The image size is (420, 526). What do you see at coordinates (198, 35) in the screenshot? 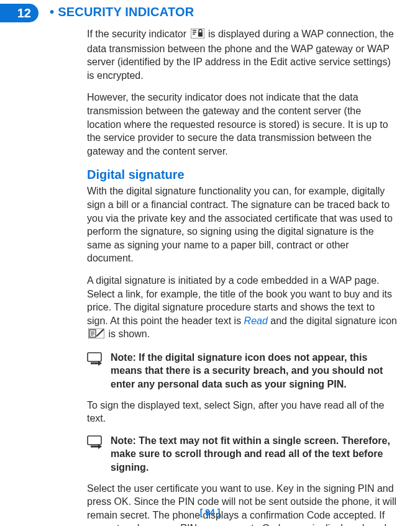
I see `lock-icon` at bounding box center [198, 35].